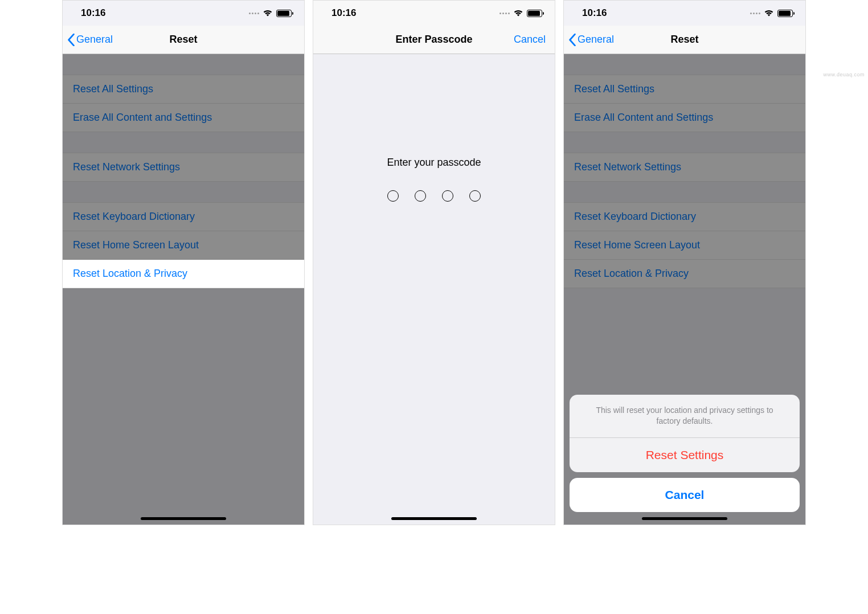 The height and width of the screenshot is (614, 868). What do you see at coordinates (844, 75) in the screenshot?
I see `watermark: www.deuaq.com` at bounding box center [844, 75].